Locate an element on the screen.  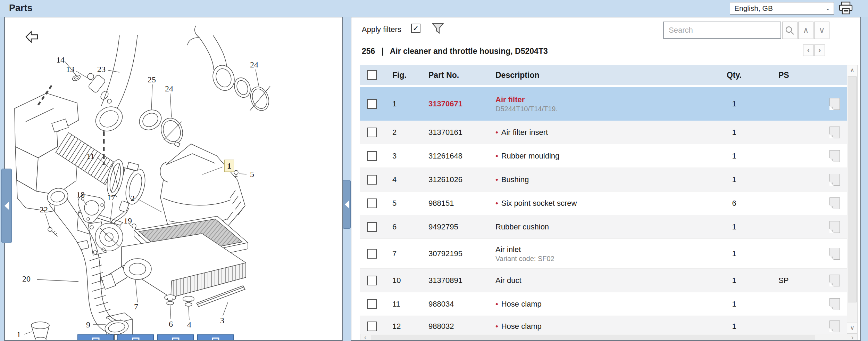
table-row: 131370671Air filterD5244T10/T14/T19.1 is located at coordinates (603, 104).